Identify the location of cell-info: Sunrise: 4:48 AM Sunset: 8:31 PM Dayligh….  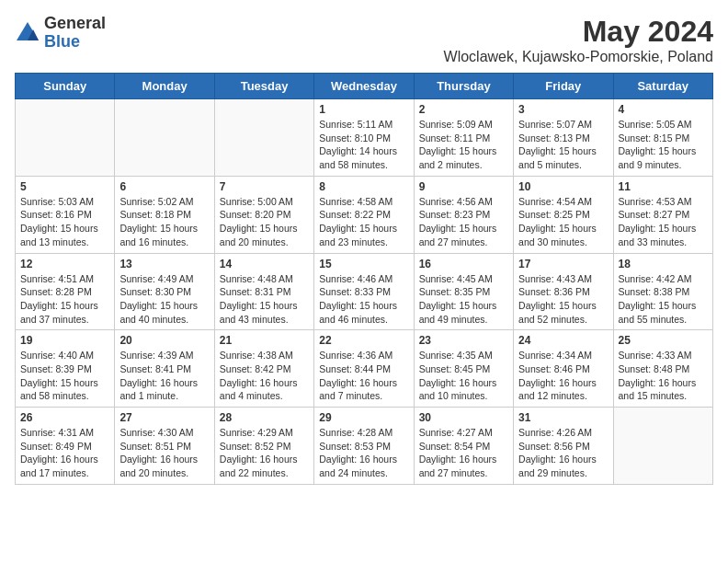
(265, 300).